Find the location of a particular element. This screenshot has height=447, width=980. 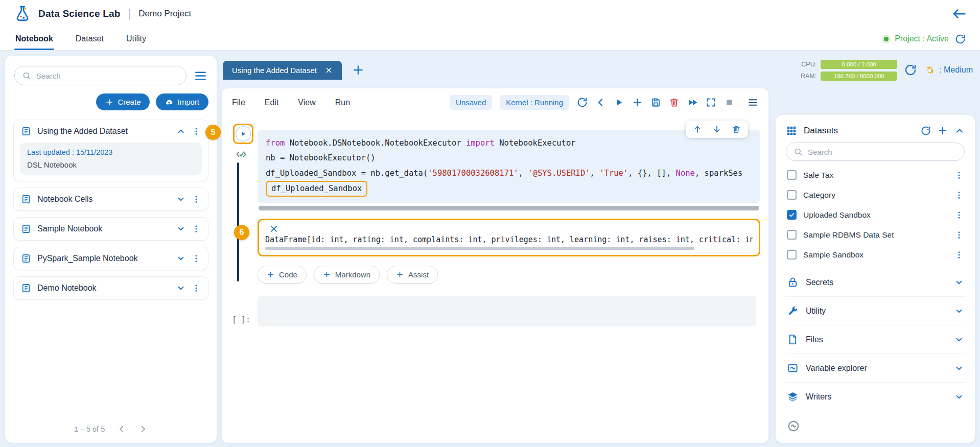

section-variable-explorer: Variable explorer is located at coordinates (875, 368).